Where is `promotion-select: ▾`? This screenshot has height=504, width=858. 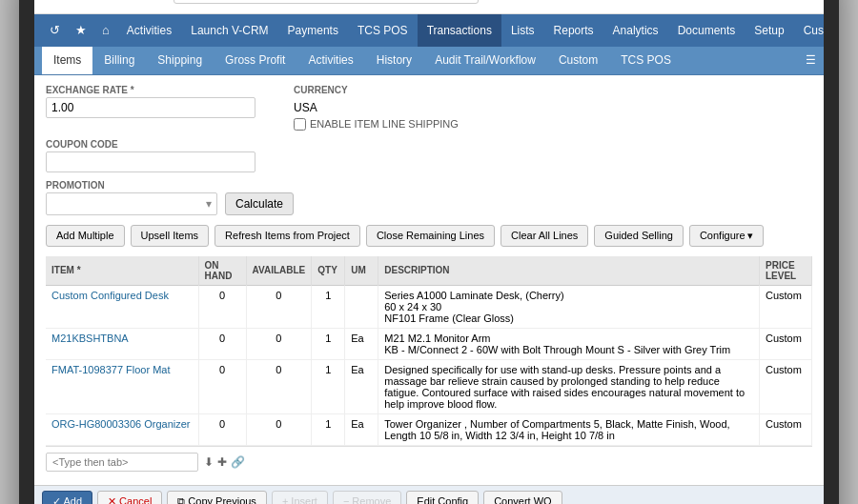
promotion-select: ▾ is located at coordinates (132, 204).